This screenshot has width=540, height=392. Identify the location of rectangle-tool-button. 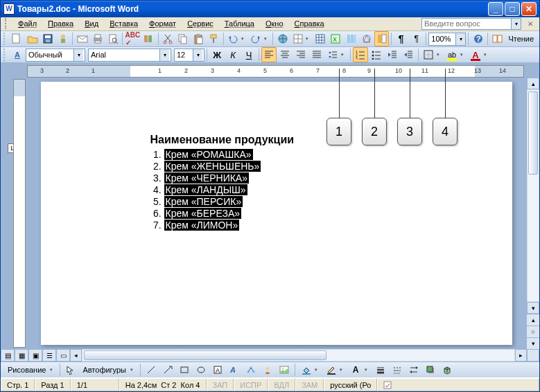
(184, 370).